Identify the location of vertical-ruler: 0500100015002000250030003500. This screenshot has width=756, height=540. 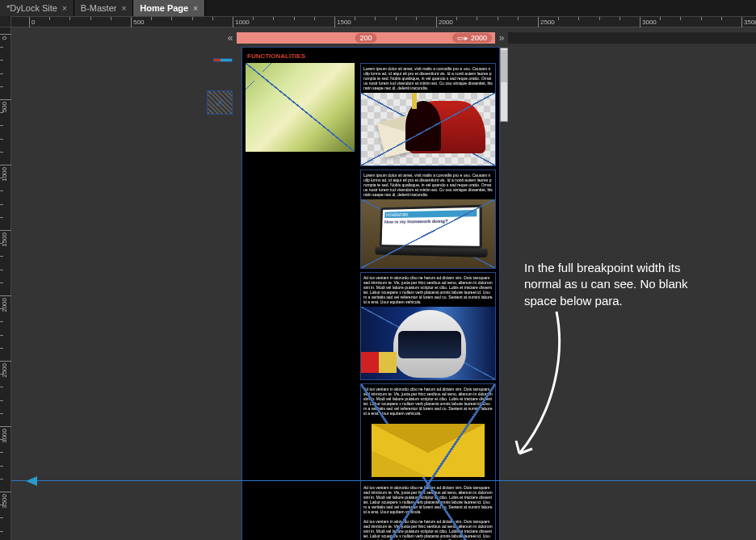
(6, 284).